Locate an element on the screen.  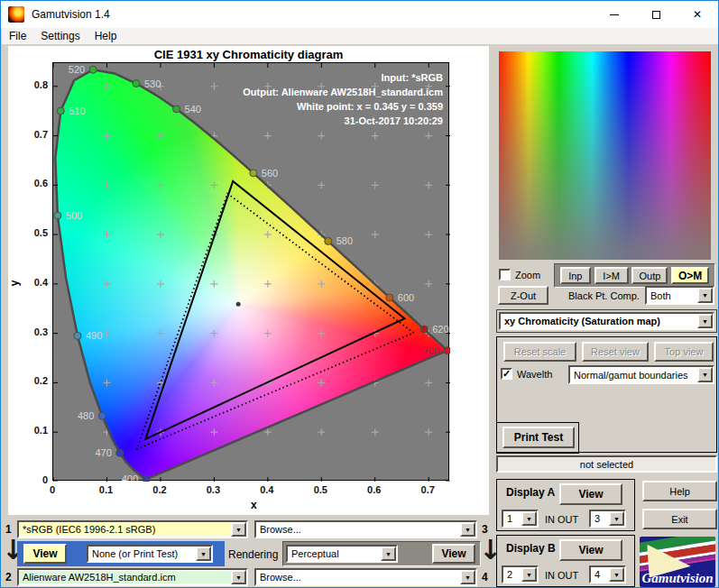
view-options-group: Reset scale Reset view Top view ✓ Wavelt… is located at coordinates (606, 395).